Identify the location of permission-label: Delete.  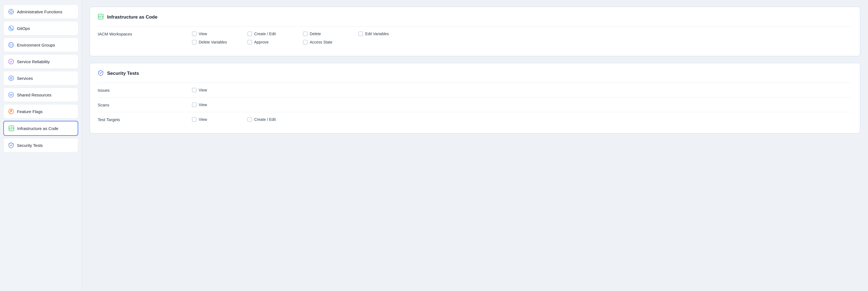
(315, 34).